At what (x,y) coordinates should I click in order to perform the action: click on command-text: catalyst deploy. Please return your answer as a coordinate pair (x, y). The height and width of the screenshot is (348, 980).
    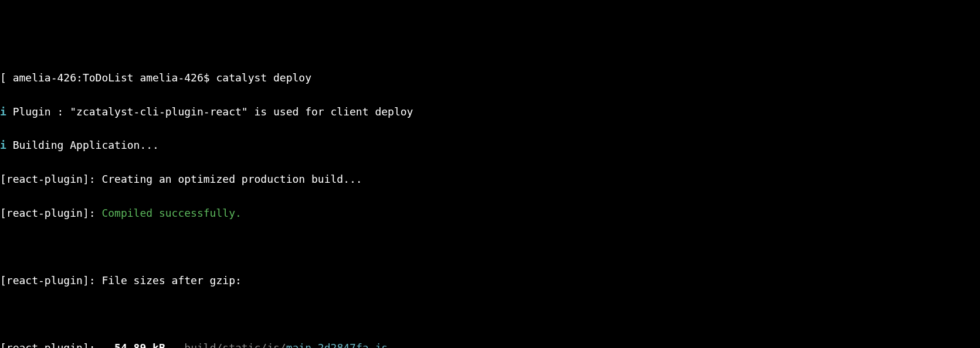
    Looking at the image, I should click on (264, 77).